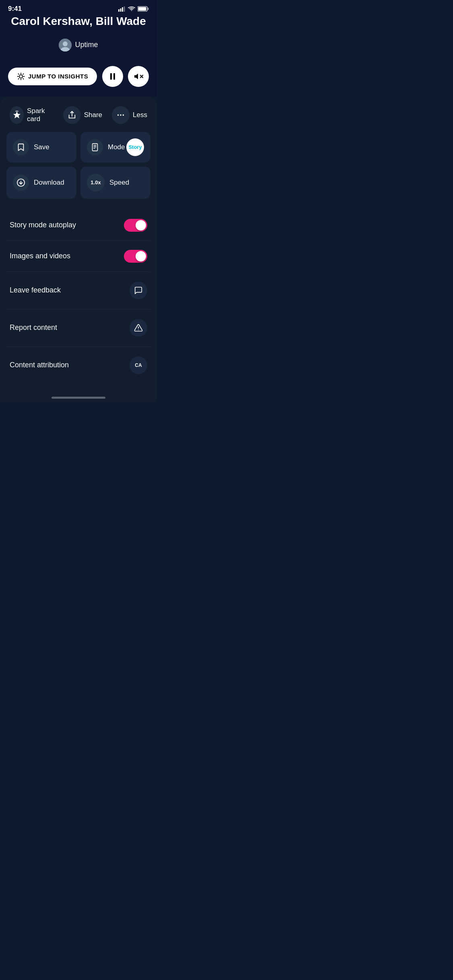 Image resolution: width=453 pixels, height=980 pixels. What do you see at coordinates (17, 115) in the screenshot?
I see `spark-card-icon-circle` at bounding box center [17, 115].